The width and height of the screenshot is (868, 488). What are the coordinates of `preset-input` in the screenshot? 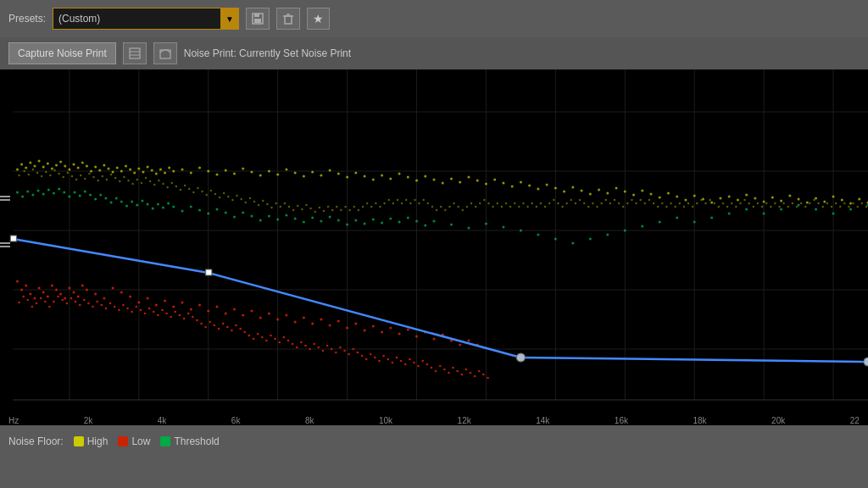 It's located at (146, 19).